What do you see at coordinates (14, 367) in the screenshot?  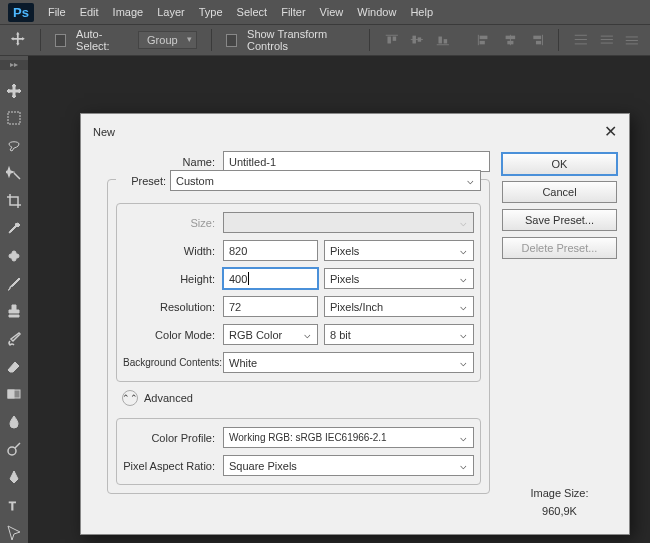 I see `eraser-tool` at bounding box center [14, 367].